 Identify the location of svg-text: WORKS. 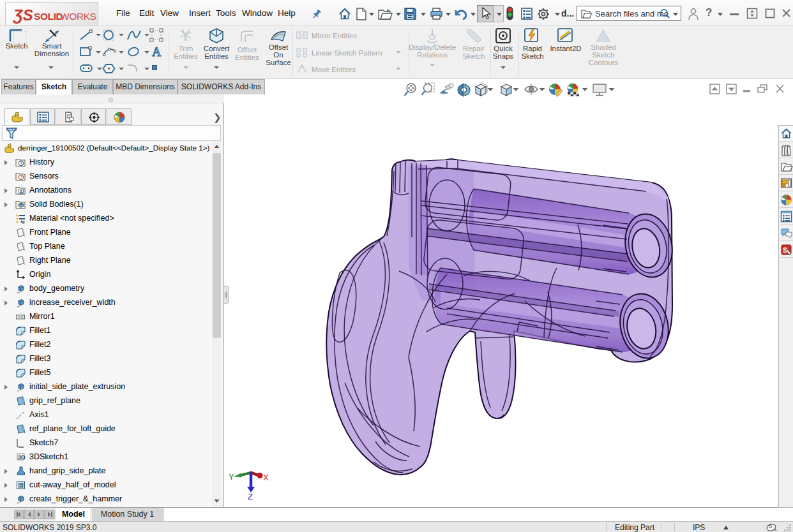
(78, 17).